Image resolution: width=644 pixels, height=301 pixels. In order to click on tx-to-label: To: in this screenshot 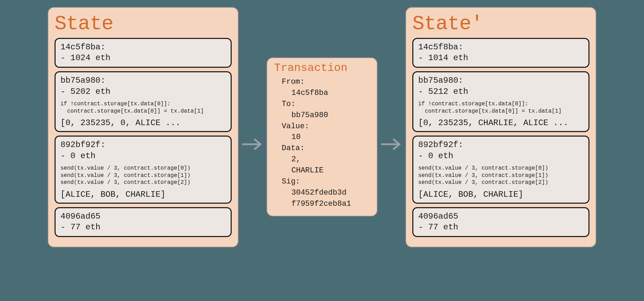, I will do `click(322, 104)`.